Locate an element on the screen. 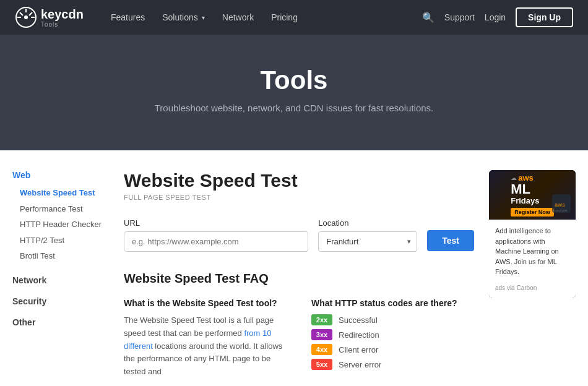  ad-register-button: Register Now is located at coordinates (532, 212).